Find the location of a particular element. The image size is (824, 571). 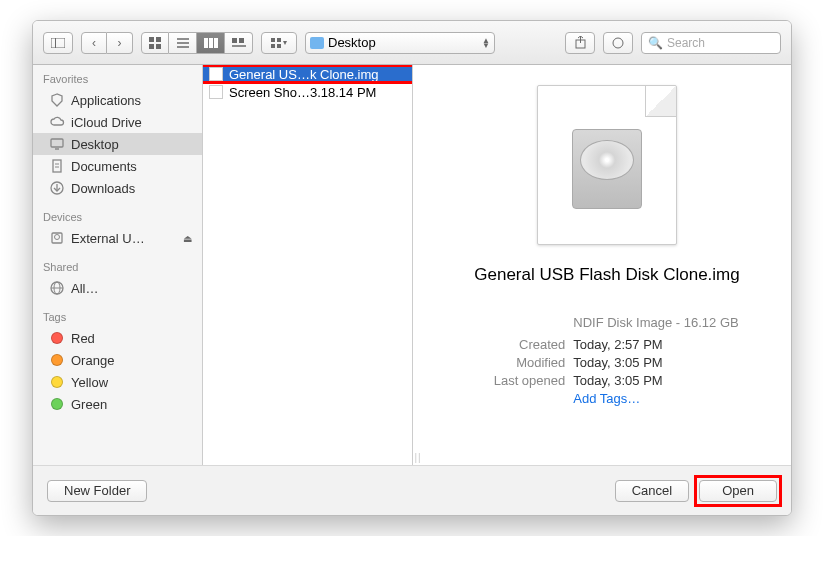

file-item: General US…k Clone.img is located at coordinates (308, 74).